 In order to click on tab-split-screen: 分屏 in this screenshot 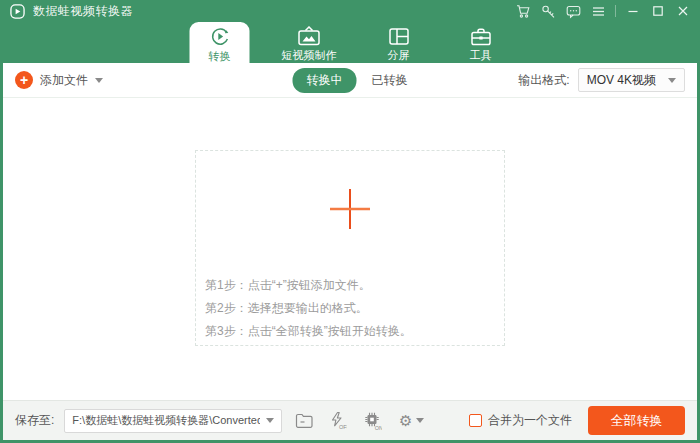, I will do `click(399, 42)`.